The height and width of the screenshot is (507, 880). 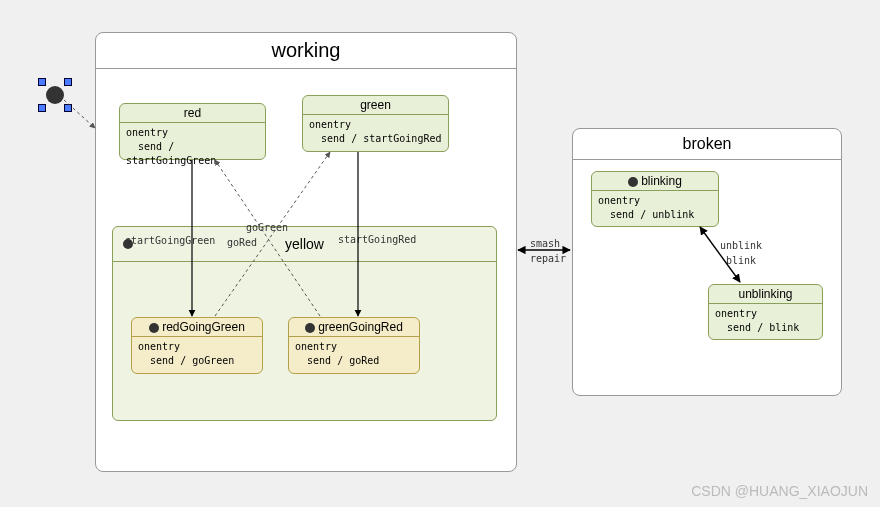 I want to click on action-line: send / goRed, so click(x=354, y=361).